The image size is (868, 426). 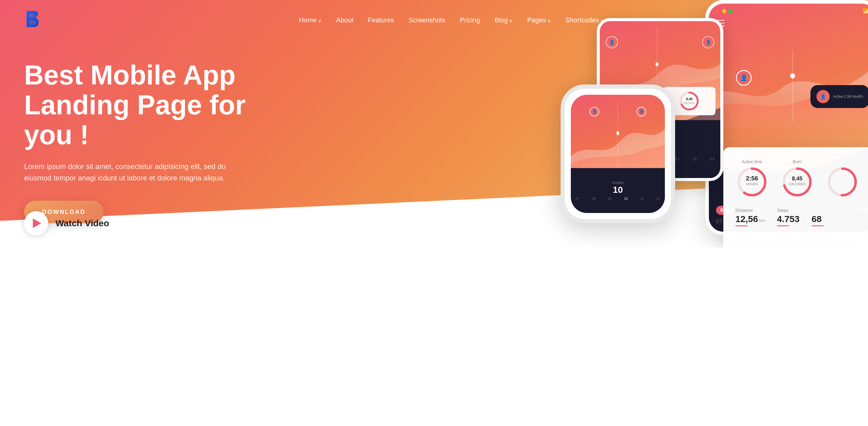 What do you see at coordinates (82, 223) in the screenshot?
I see `watch-video-label: Watch Video` at bounding box center [82, 223].